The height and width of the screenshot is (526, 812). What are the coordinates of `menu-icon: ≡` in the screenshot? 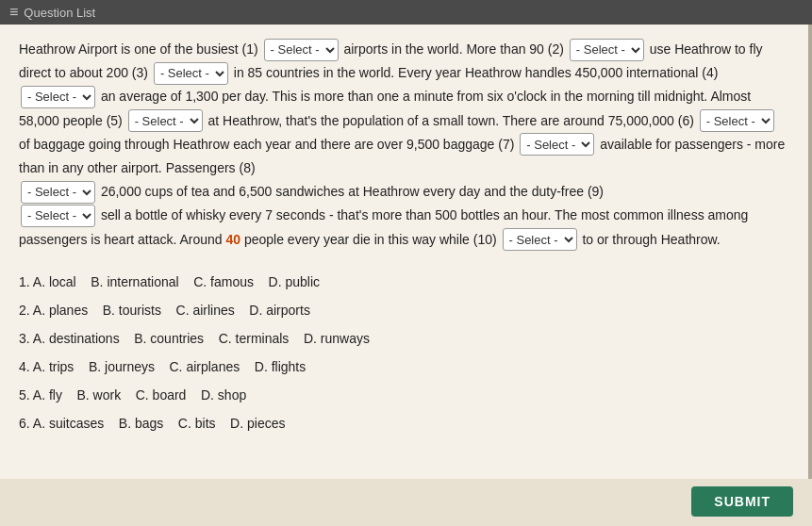 It's located at (13, 12).